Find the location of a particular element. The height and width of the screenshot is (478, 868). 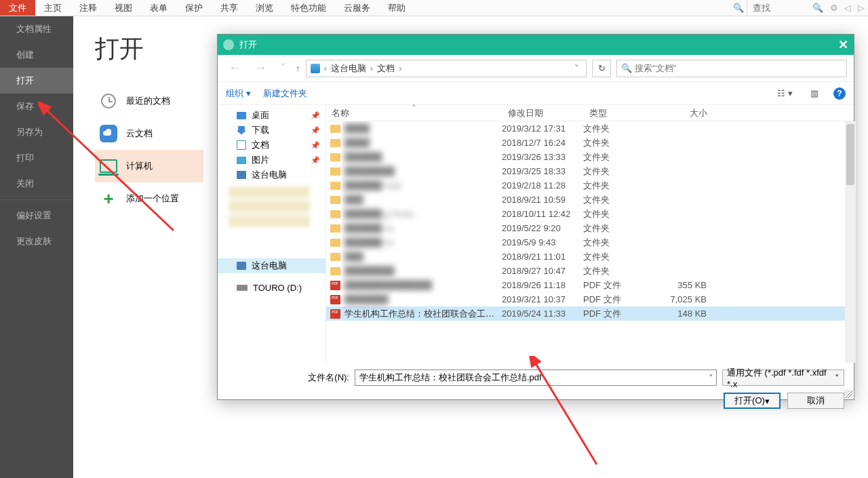

file-row: ██████ load2019/2/18 11:28文件夹 is located at coordinates (590, 186).